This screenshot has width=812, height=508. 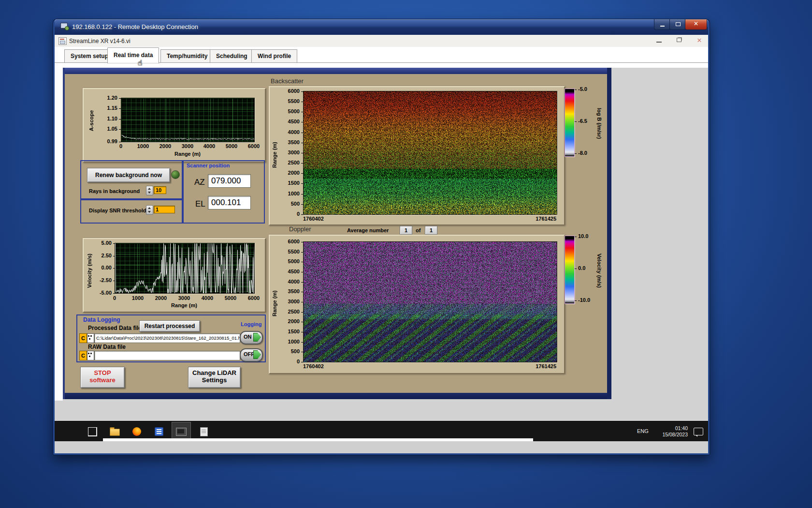 I want to click on app-titlebar: StreamLine XR v14-6.vi, so click(x=381, y=41).